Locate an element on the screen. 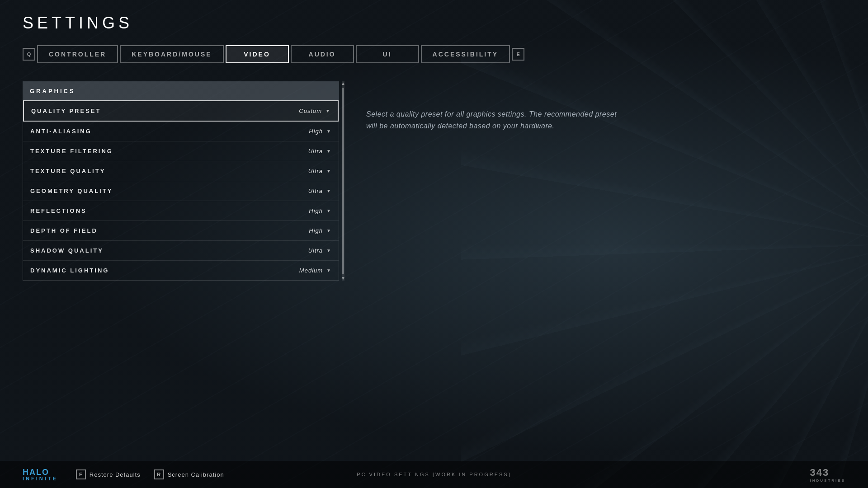 Image resolution: width=868 pixels, height=488 pixels. screen-calibration-action: R Screen Calibration is located at coordinates (189, 474).